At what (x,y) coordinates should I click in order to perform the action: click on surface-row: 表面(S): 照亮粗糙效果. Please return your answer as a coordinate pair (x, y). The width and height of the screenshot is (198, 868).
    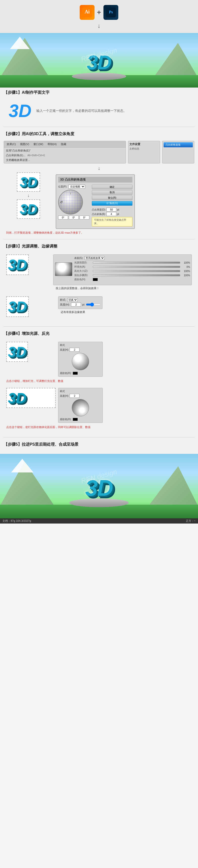
    Looking at the image, I should click on (132, 258).